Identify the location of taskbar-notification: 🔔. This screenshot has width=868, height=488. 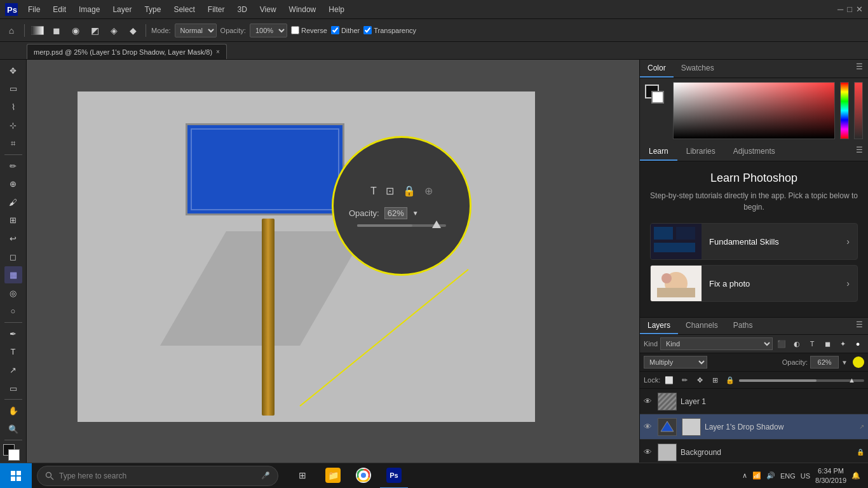
(856, 475).